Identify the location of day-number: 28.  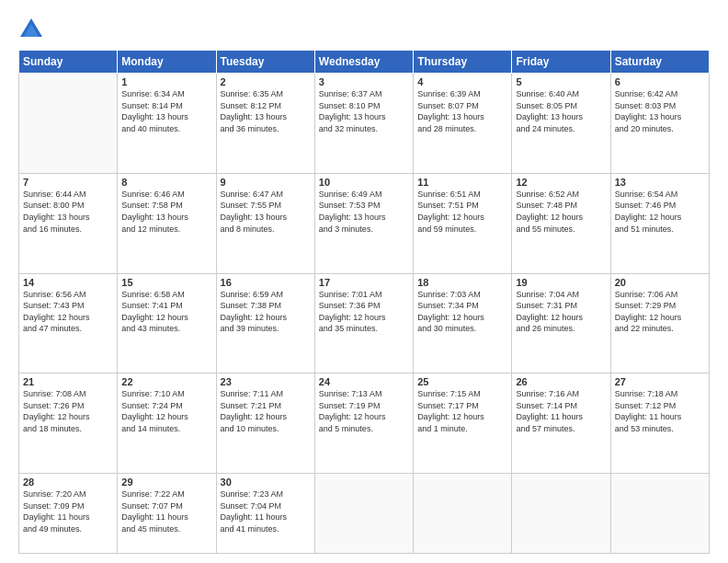
(68, 482).